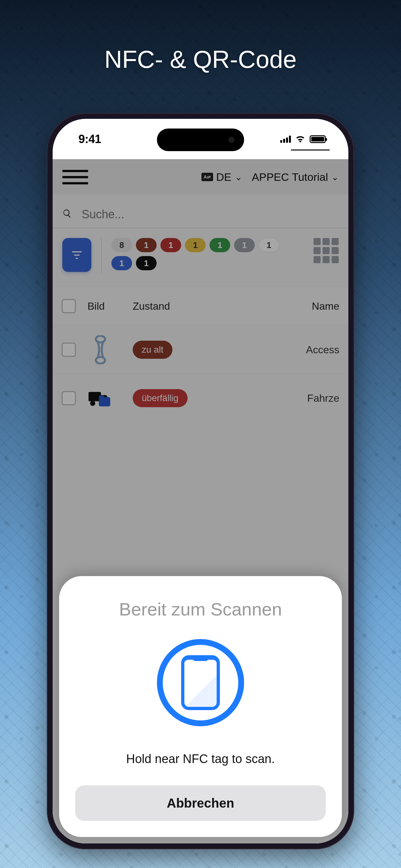  What do you see at coordinates (90, 139) in the screenshot?
I see `status-time: 9:41` at bounding box center [90, 139].